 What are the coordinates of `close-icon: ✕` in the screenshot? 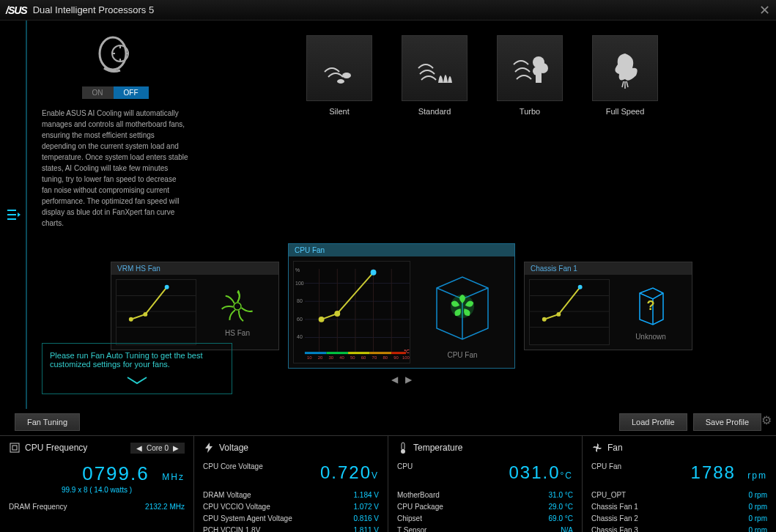 It's located at (765, 10).